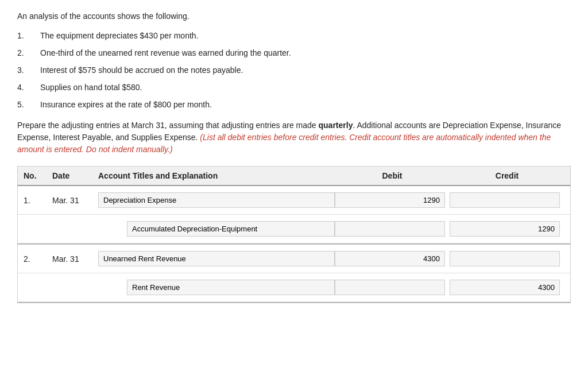 The image size is (588, 379). Describe the element at coordinates (165, 53) in the screenshot. I see `item-text: One-third of the unearned rent revenue w…` at that location.